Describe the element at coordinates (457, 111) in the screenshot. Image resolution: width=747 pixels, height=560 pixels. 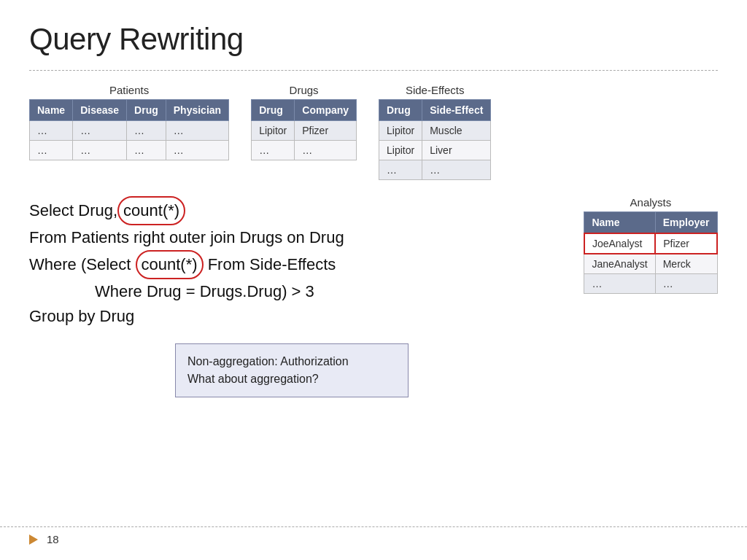
I see `se-col-effect: Side-Effect` at that location.